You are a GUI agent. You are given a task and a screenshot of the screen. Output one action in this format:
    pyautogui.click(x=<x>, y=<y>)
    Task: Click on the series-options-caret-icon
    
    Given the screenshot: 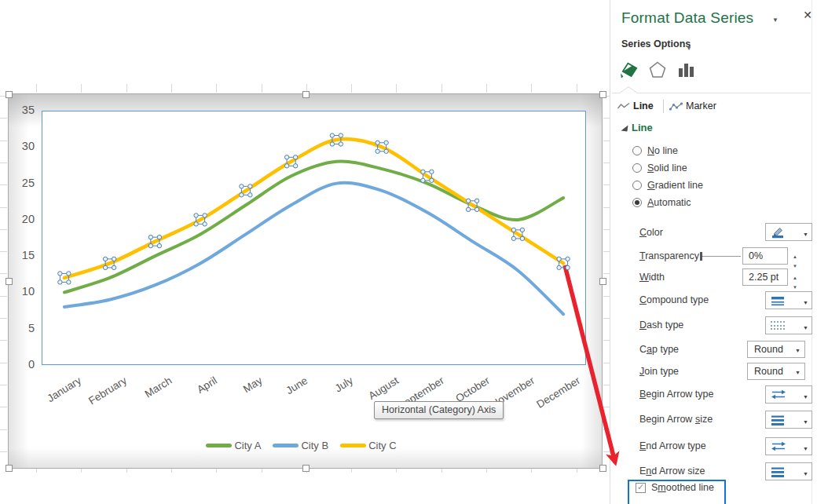 What is the action you would take?
    pyautogui.click(x=689, y=46)
    